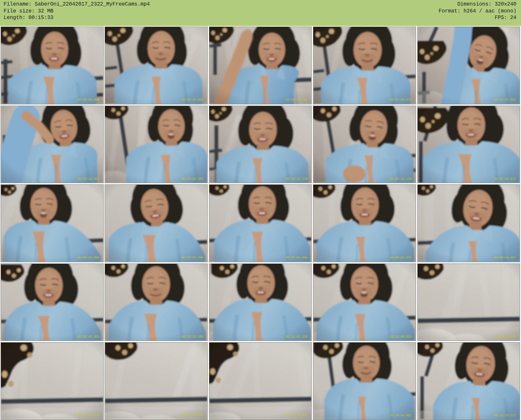 The width and height of the screenshot is (521, 420). Describe the element at coordinates (505, 258) in the screenshot. I see `svg-text: 00:09:04.467` at that location.